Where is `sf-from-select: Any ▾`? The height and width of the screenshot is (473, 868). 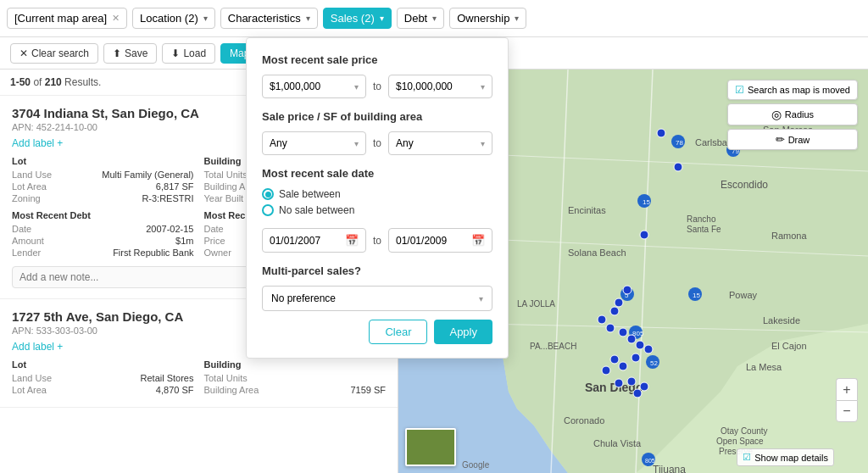 sf-from-select: Any ▾ is located at coordinates (314, 143).